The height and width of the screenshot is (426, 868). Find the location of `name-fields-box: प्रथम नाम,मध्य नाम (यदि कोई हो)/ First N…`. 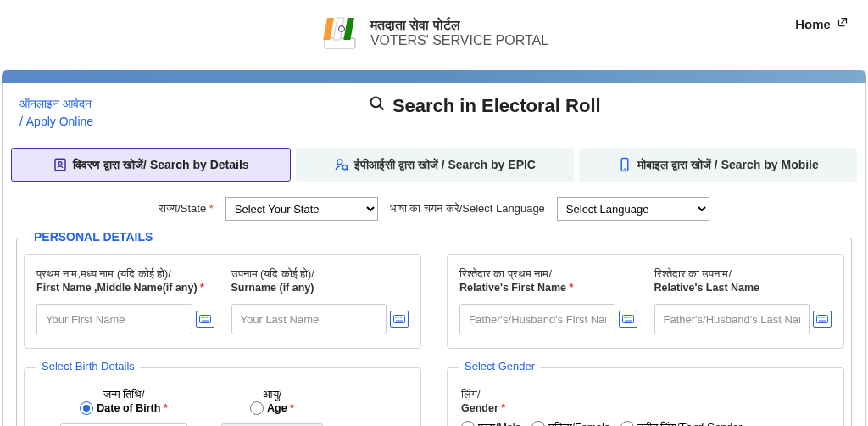

name-fields-box: प्रथम नाम,मध्य नाम (यदि कोई हो)/ First N… is located at coordinates (222, 301).